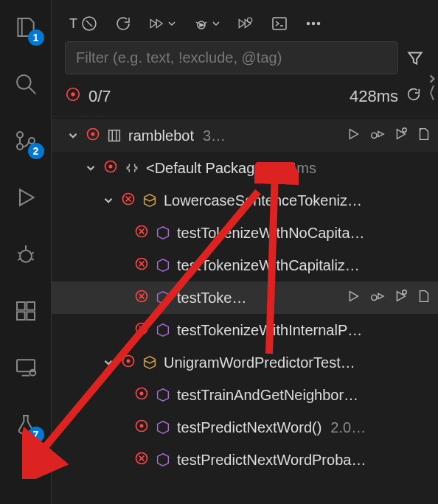 Image resolution: width=438 pixels, height=504 pixels. What do you see at coordinates (313, 24) in the screenshot?
I see `more-button` at bounding box center [313, 24].